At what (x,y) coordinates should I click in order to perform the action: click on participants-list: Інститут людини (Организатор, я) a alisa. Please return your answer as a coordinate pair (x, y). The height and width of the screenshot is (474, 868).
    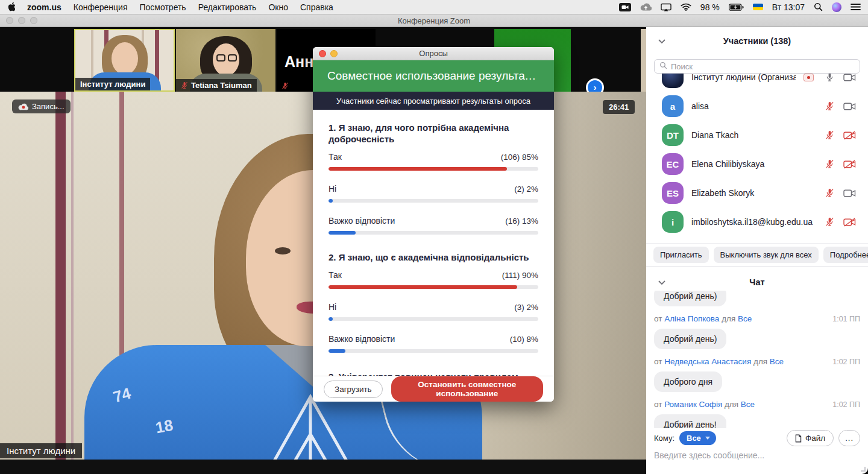
    Looking at the image, I should click on (757, 155).